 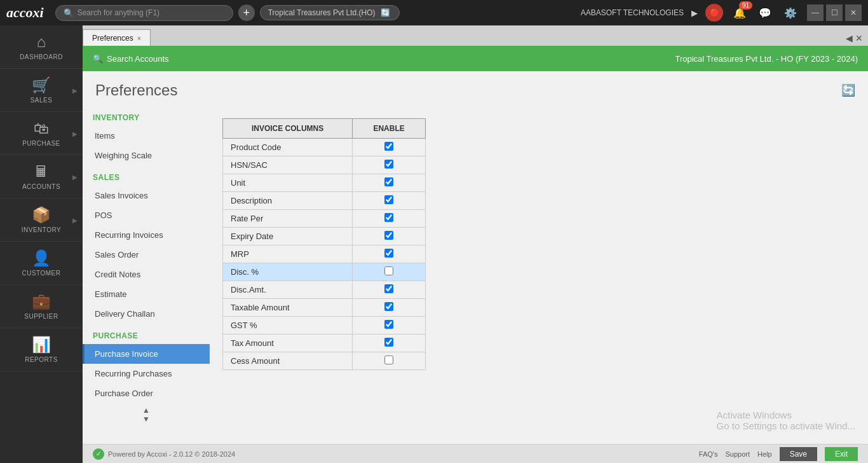 What do you see at coordinates (849, 38) in the screenshot?
I see `tab-action-prev: ◀` at bounding box center [849, 38].